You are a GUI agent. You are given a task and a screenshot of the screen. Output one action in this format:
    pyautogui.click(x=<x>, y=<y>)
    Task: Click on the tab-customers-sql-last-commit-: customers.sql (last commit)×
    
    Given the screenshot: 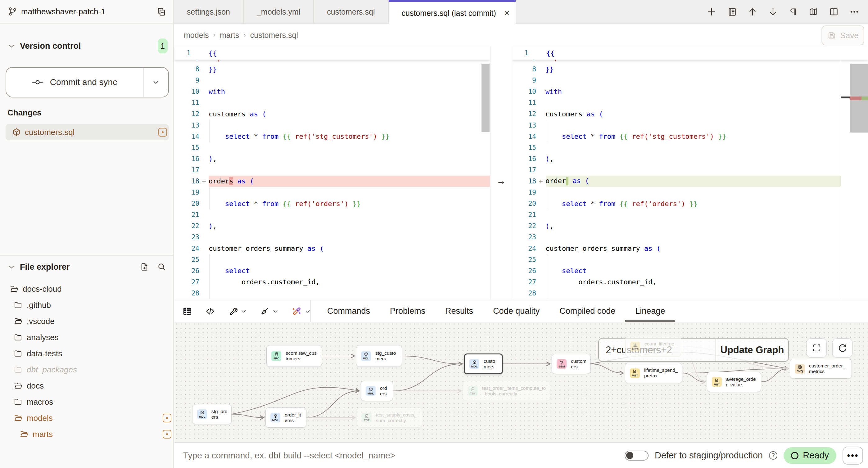 What is the action you would take?
    pyautogui.click(x=452, y=12)
    